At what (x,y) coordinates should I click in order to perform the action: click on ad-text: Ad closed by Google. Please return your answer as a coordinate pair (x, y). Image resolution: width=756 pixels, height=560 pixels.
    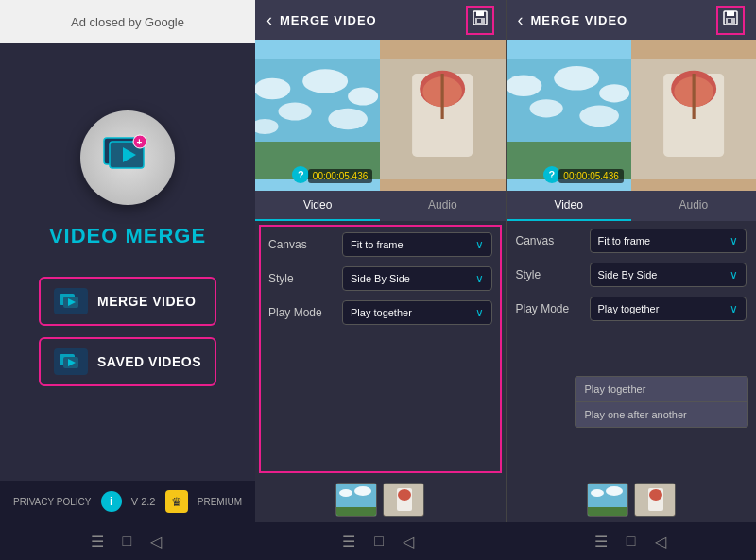
    Looking at the image, I should click on (128, 23).